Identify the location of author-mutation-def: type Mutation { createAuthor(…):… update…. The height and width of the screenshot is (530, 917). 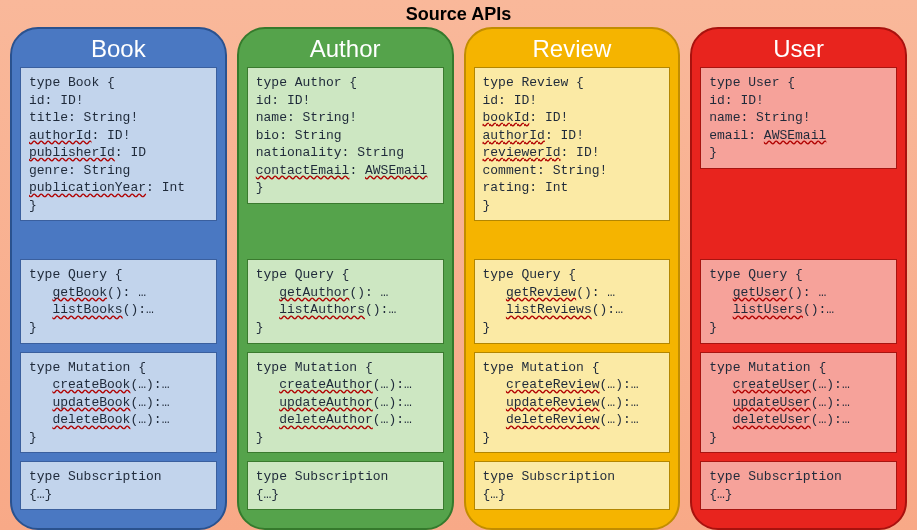
(346, 403).